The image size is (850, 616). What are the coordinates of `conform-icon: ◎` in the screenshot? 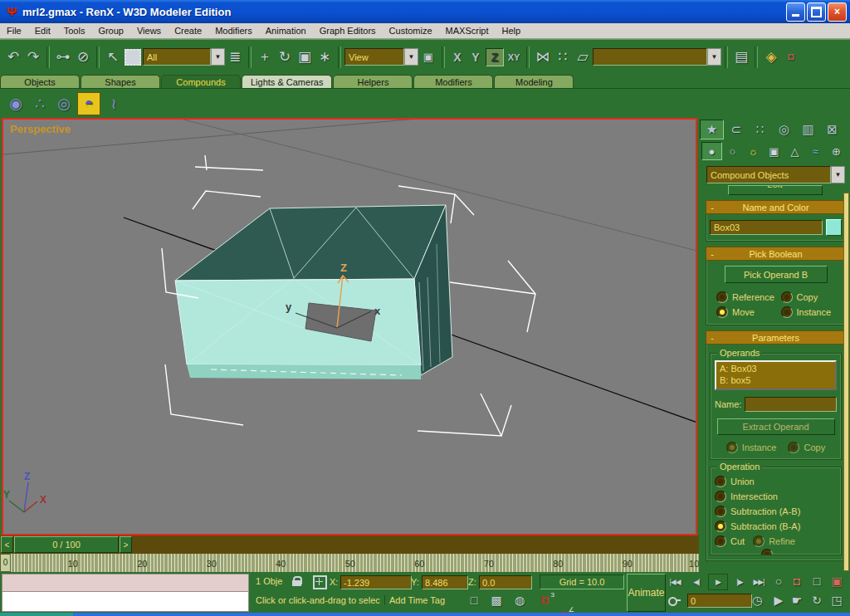 It's located at (64, 104).